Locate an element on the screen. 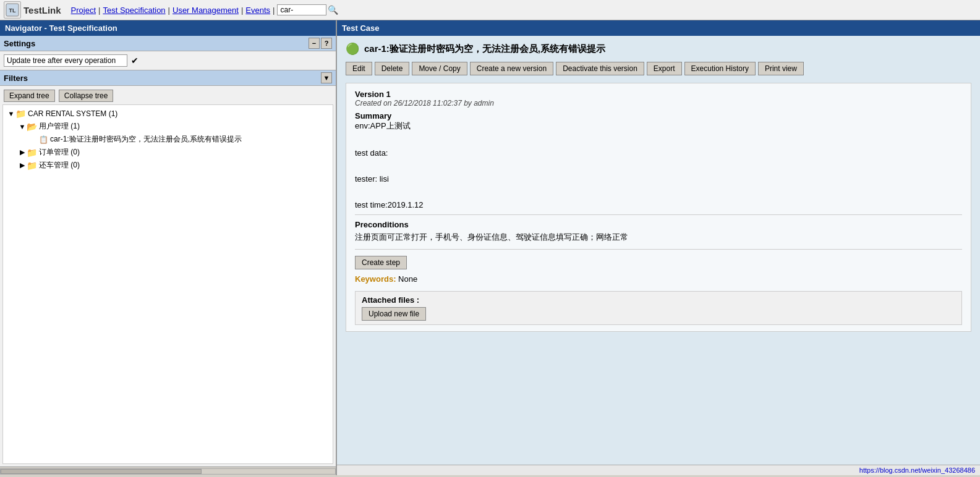 The height and width of the screenshot is (477, 980). tc-title-row: 🟢 car-1:验证注册时密码为空，无法注册会员,系统有错误提示 is located at coordinates (658, 49).